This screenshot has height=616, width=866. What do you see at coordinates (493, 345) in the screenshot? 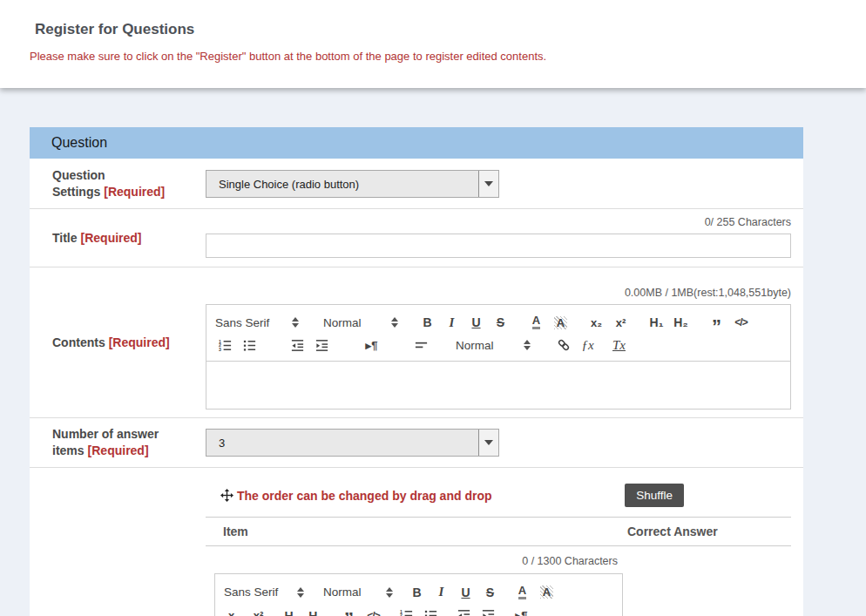
I see `size-picker: Normal` at bounding box center [493, 345].